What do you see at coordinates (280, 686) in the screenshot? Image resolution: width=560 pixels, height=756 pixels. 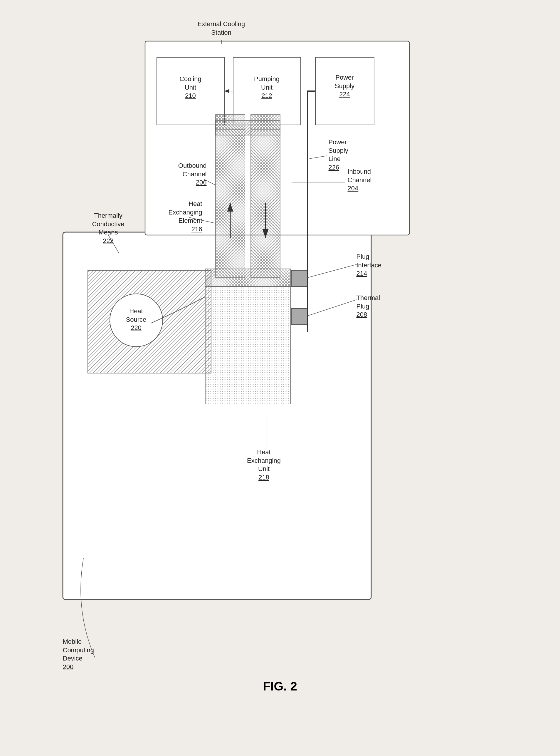 I see `figure-label: FIG. 2` at bounding box center [280, 686].